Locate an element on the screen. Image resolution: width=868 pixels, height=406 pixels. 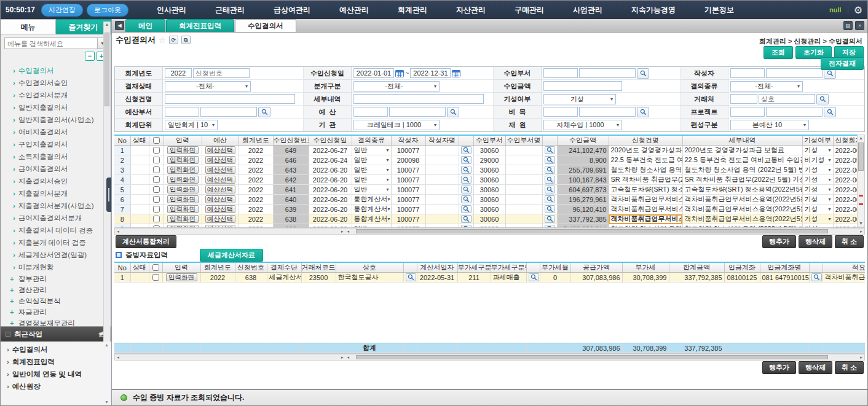
column-header: 결의종류 is located at coordinates (371, 140).